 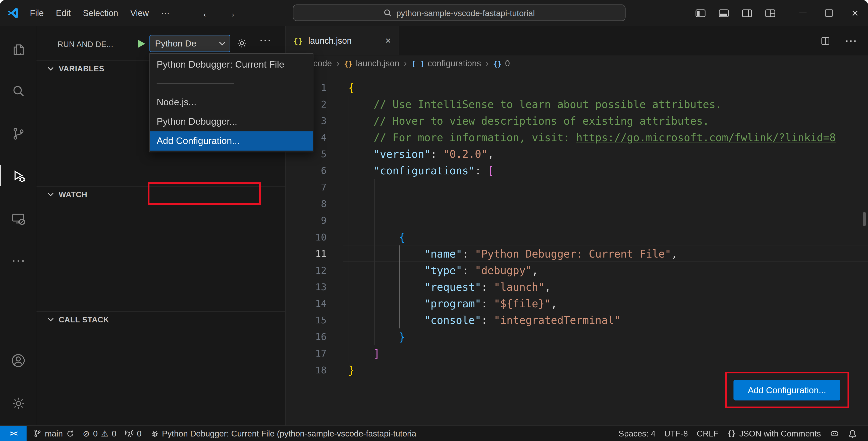 I want to click on search-icon, so click(x=388, y=13).